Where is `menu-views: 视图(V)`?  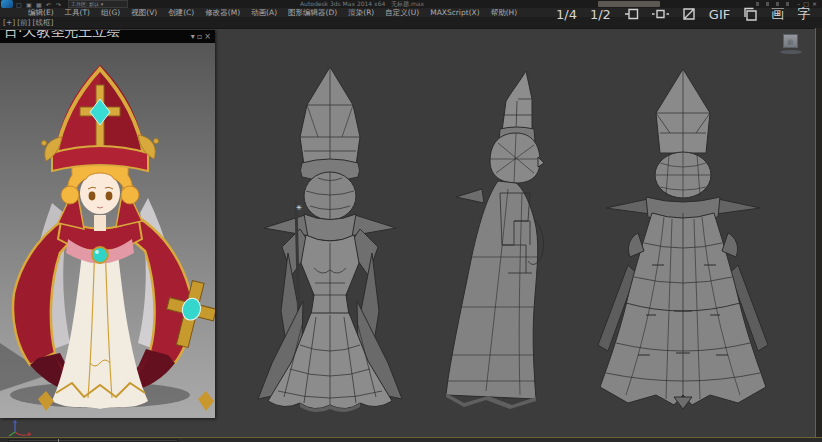 menu-views: 视图(V) is located at coordinates (144, 12).